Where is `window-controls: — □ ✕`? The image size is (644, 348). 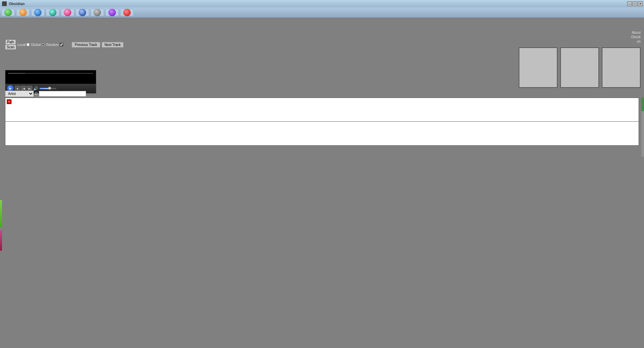 window-controls: — □ ✕ is located at coordinates (635, 4).